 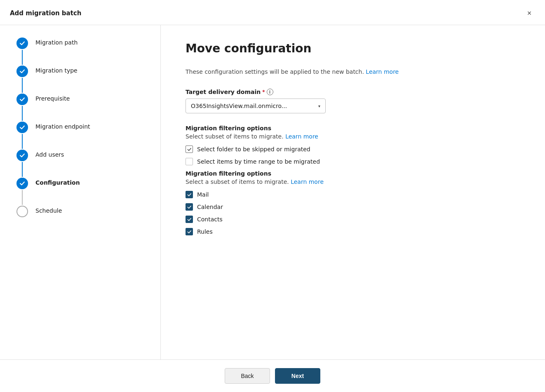 I want to click on checkbox-calendar-box, so click(x=189, y=207).